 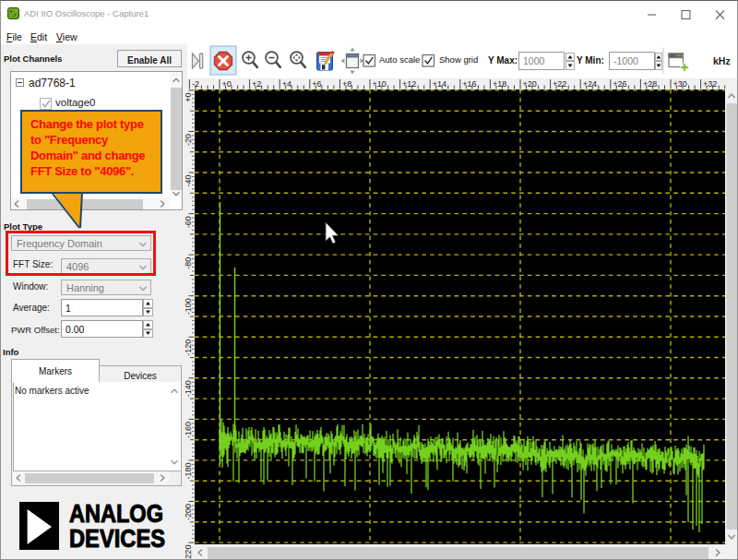 What do you see at coordinates (500, 84) in the screenshot?
I see `svg-text: +18` at bounding box center [500, 84].